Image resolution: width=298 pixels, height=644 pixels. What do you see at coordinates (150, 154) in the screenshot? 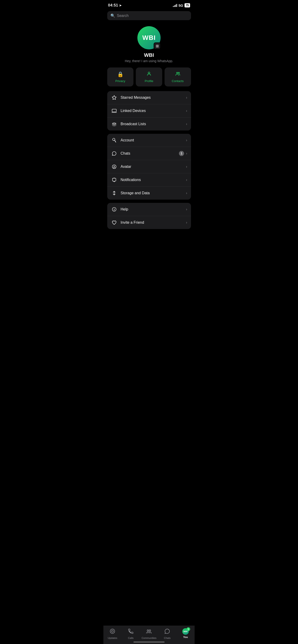
I see `chats-label: Chats` at bounding box center [150, 154].